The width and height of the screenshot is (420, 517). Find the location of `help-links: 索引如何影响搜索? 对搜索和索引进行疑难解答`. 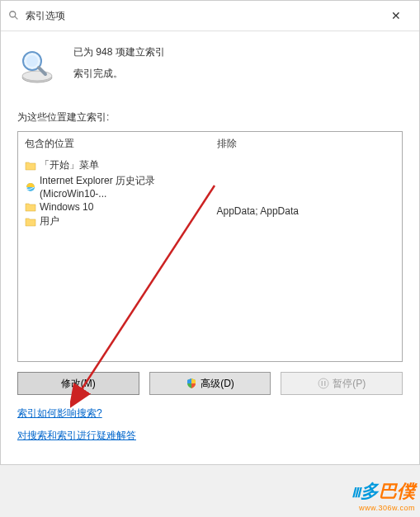

help-links: 索引如何影响搜索? 对搜索和索引进行疑难解答 is located at coordinates (210, 425).